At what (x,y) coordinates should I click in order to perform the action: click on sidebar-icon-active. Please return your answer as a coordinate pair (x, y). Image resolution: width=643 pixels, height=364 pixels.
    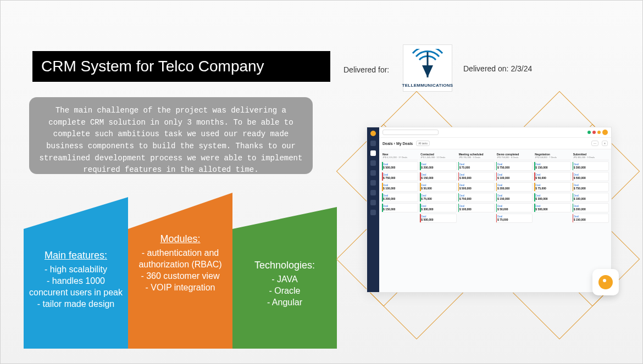
    Looking at the image, I should click on (373, 153).